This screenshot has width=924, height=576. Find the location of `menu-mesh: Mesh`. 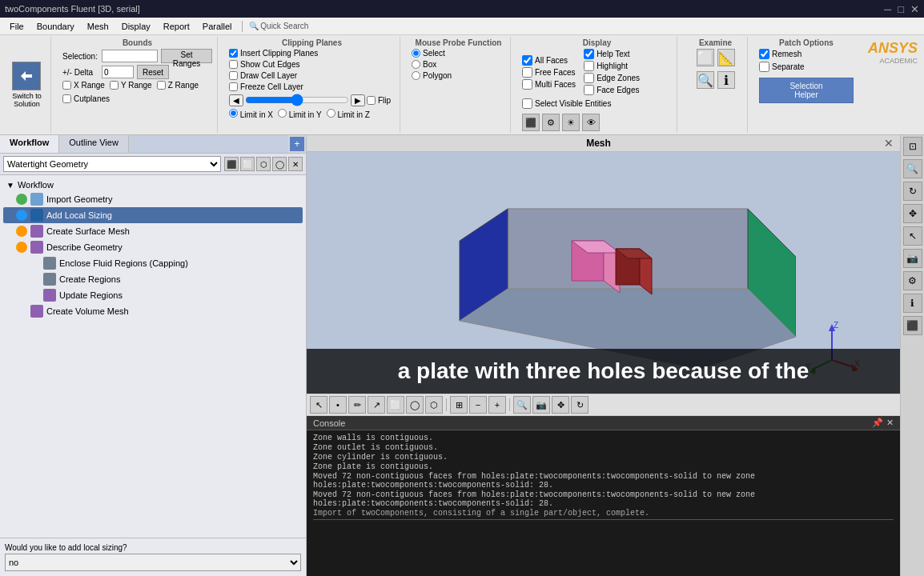

menu-mesh: Mesh is located at coordinates (98, 26).